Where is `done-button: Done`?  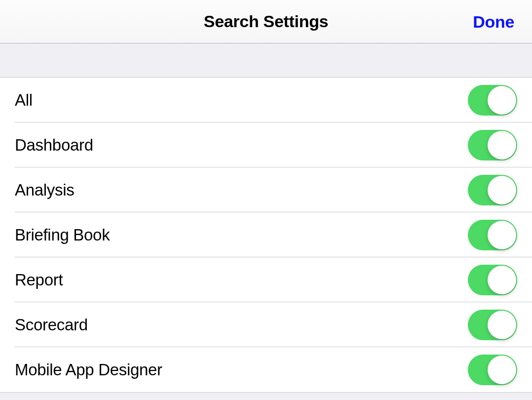
done-button: Done is located at coordinates (494, 22).